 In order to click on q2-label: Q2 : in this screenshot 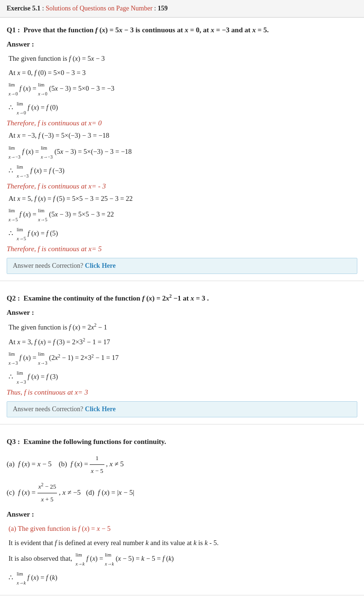, I will do `click(13, 298)`.